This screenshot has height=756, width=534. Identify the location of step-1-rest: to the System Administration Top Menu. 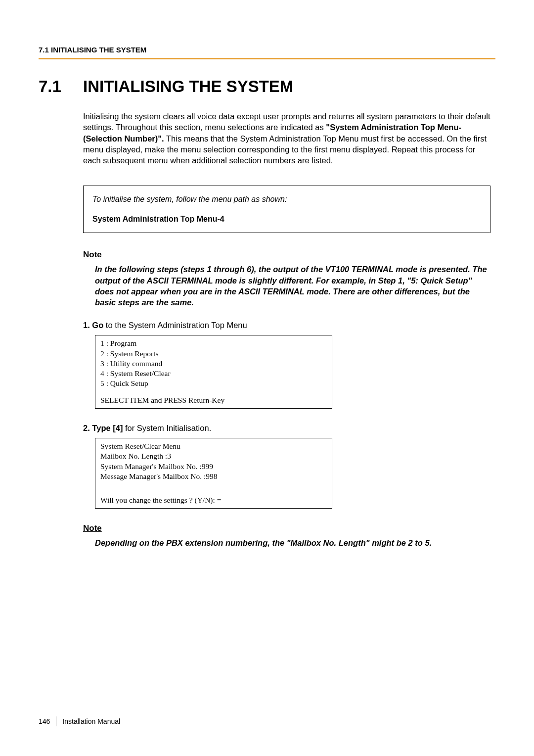
(175, 325).